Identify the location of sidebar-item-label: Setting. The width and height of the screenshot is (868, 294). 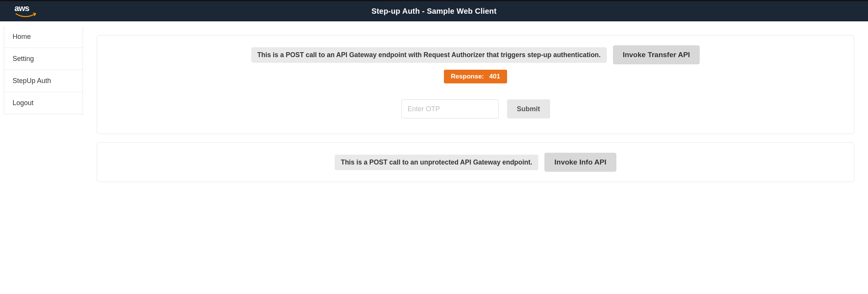
(23, 59).